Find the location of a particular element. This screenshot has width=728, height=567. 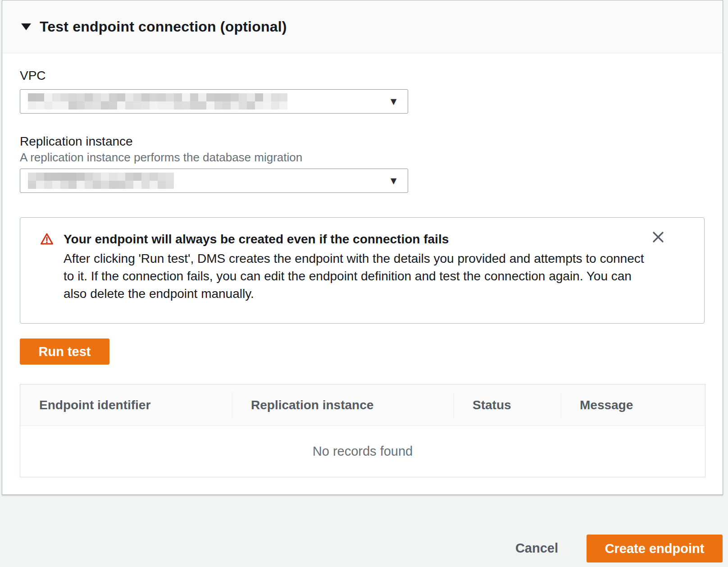

replication-instance-redacted-value is located at coordinates (101, 181).